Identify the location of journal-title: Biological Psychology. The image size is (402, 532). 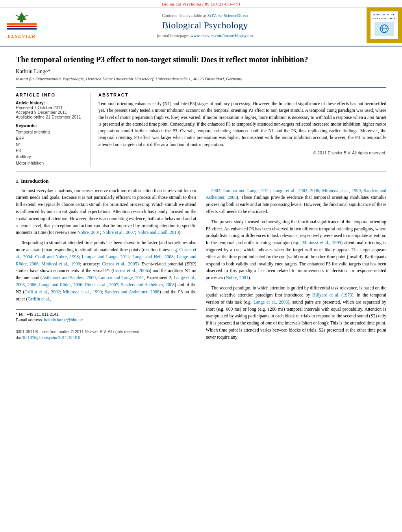
(205, 25).